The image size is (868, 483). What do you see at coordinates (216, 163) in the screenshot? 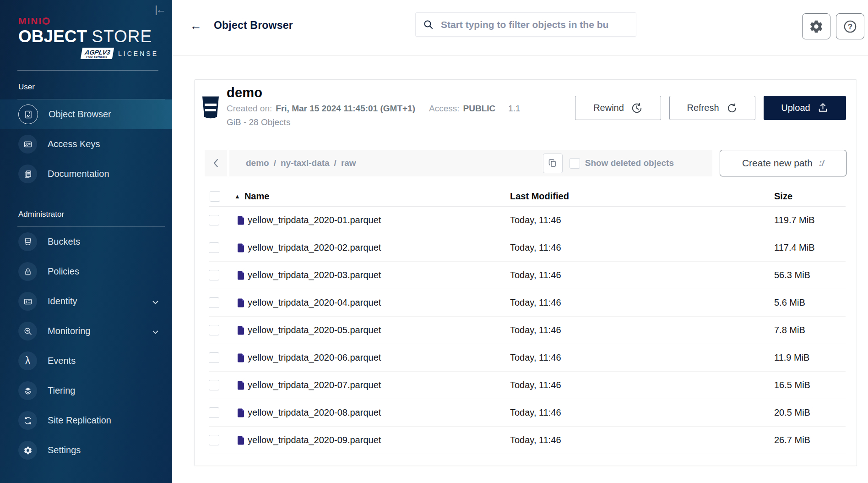
I see `chevron-left-icon` at bounding box center [216, 163].